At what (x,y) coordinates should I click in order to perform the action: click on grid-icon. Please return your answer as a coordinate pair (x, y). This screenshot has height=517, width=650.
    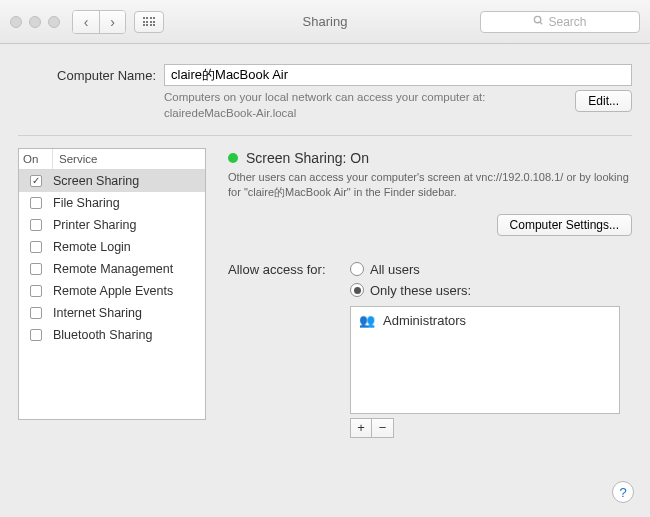
    Looking at the image, I should click on (150, 22).